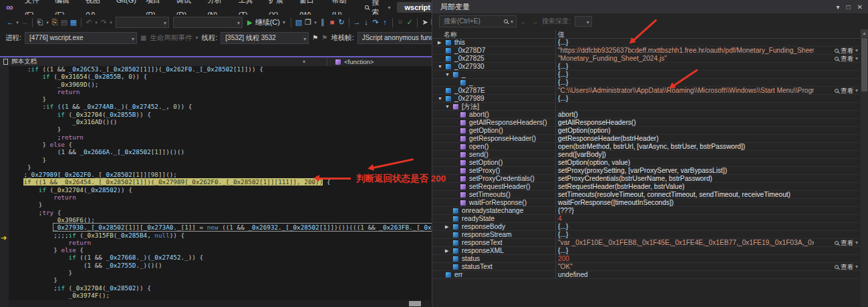 Image resolution: width=868 pixels, height=307 pixels. Describe the element at coordinates (299, 23) in the screenshot. I see `breakpoints-window-icon: ▧` at that location.